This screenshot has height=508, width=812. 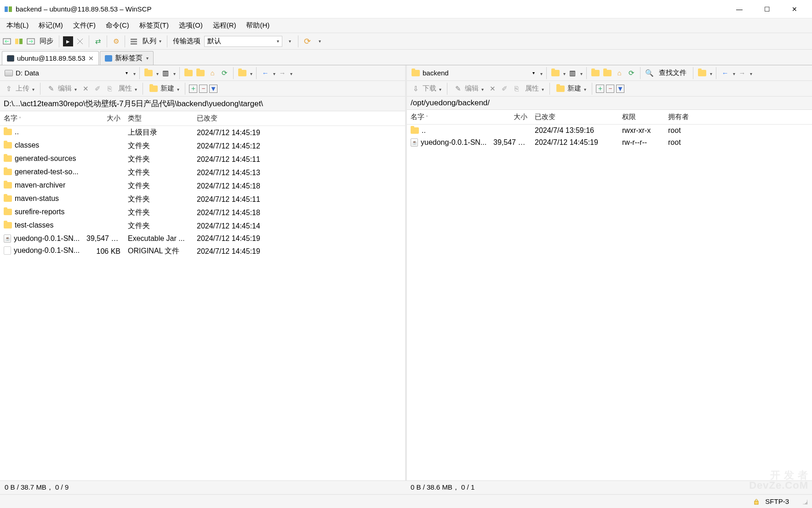 I want to click on upload-button: ⇧上传, so click(x=19, y=89).